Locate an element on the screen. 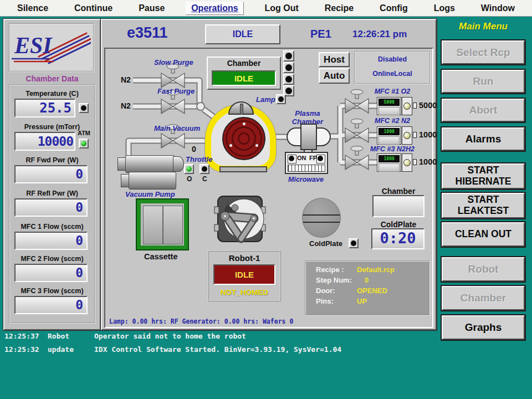 The image size is (532, 399). pins-label: Pins: is located at coordinates (325, 301).